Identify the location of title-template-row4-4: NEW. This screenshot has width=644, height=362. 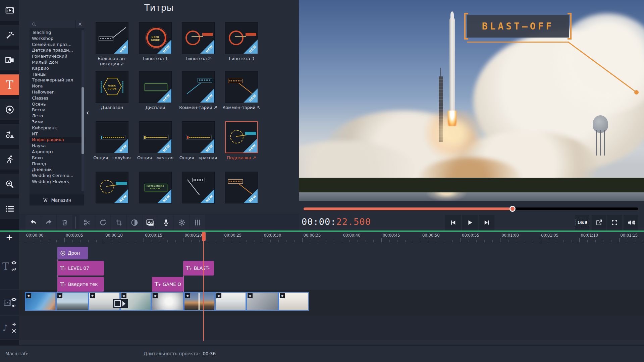
(241, 188).